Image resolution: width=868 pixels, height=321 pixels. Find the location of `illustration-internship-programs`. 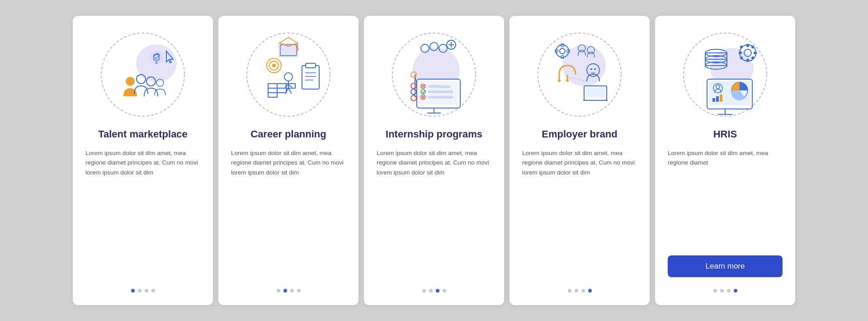

illustration-internship-programs is located at coordinates (434, 75).